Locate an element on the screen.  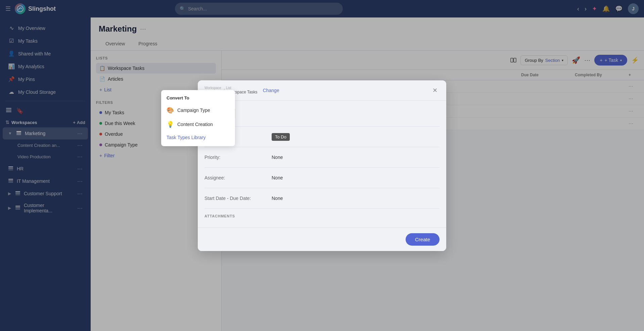
field-dates: Start Date - Due Date: None is located at coordinates (322, 198).